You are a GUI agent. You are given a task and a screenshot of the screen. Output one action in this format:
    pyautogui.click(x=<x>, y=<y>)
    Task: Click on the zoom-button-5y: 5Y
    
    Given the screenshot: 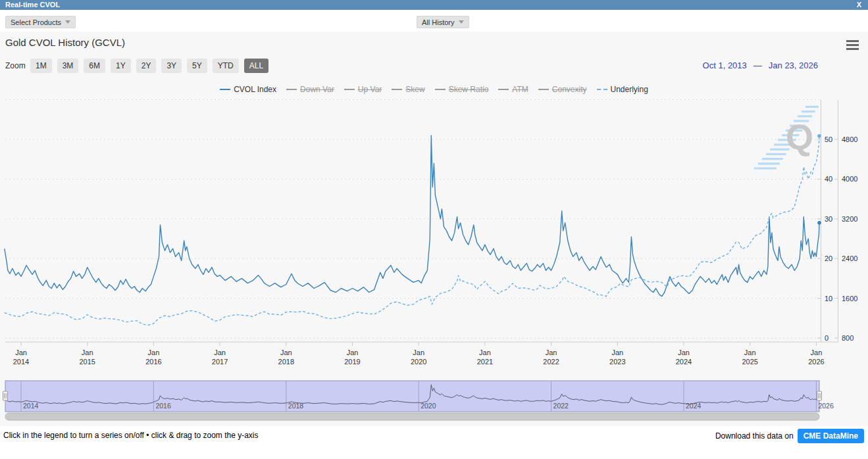 What is the action you would take?
    pyautogui.click(x=197, y=66)
    